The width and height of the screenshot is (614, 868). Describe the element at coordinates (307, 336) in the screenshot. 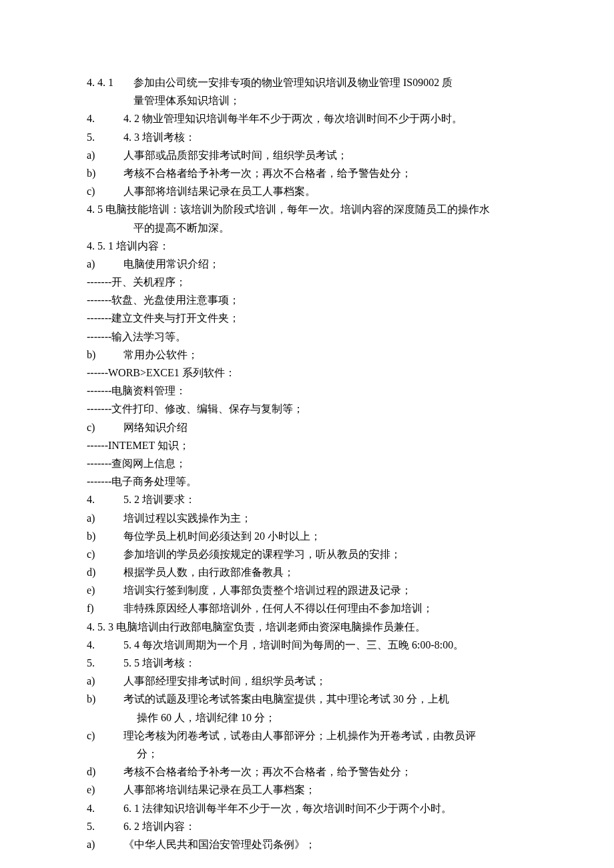

I see `line-text: -------输入法学习等。` at that location.